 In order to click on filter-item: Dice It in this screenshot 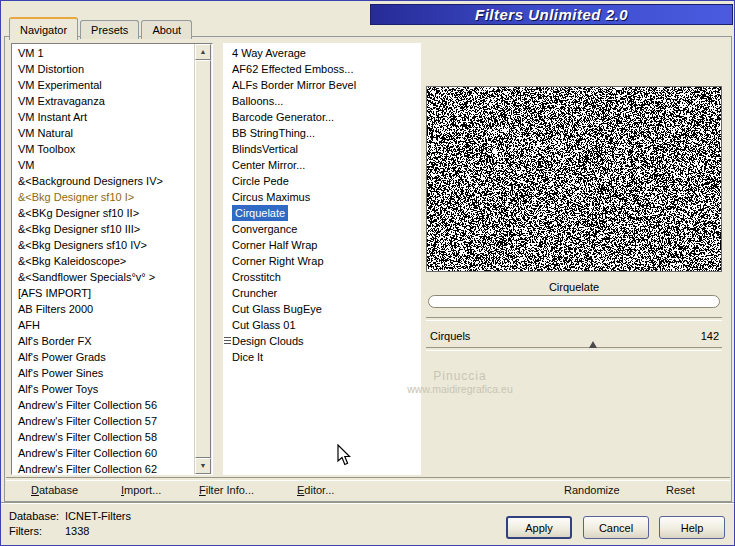, I will do `click(322, 357)`.